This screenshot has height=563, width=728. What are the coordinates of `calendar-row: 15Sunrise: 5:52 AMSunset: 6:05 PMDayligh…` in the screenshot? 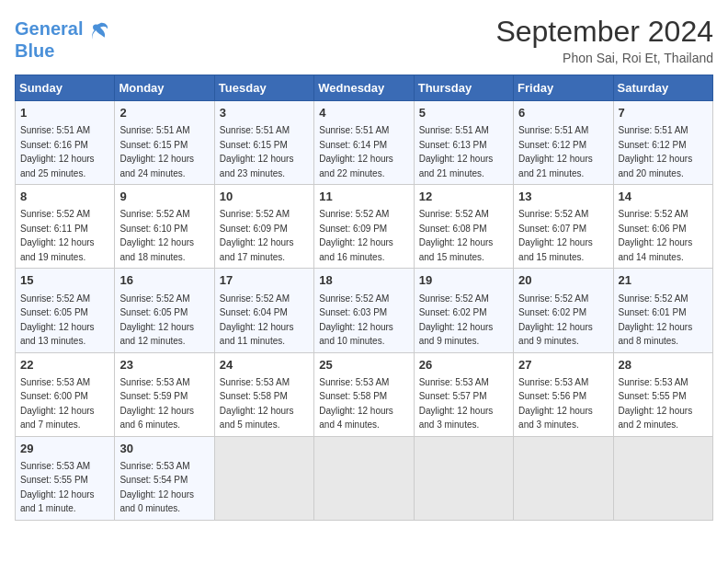 It's located at (364, 311).